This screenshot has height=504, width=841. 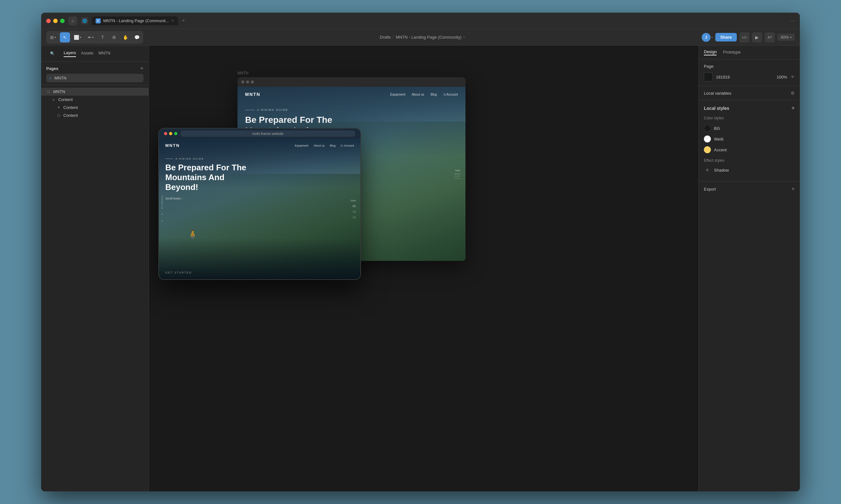 I want to click on tab-mntn: F MNTN - Landing Page (Communit... ✕, so click(x=135, y=21).